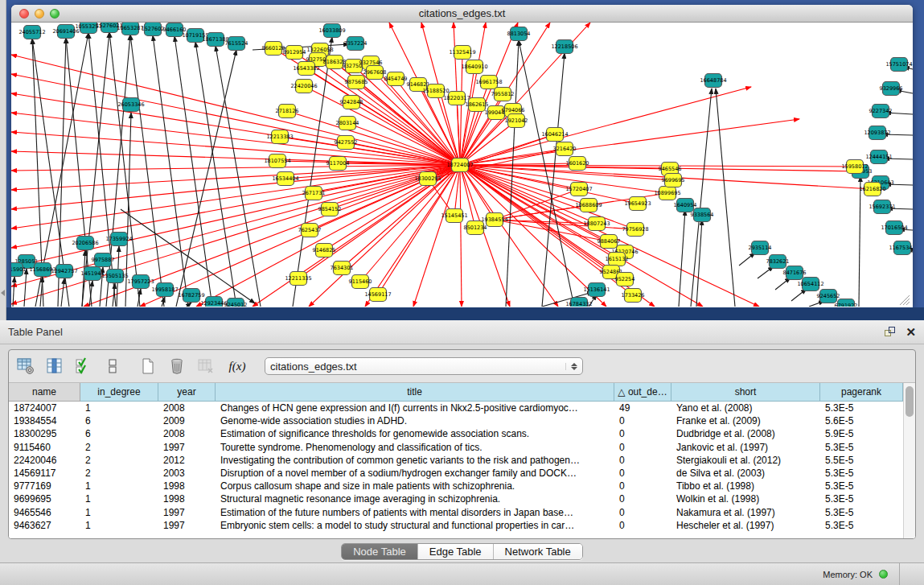 The width and height of the screenshot is (924, 585). I want to click on graph-node: 12444151, so click(878, 158).